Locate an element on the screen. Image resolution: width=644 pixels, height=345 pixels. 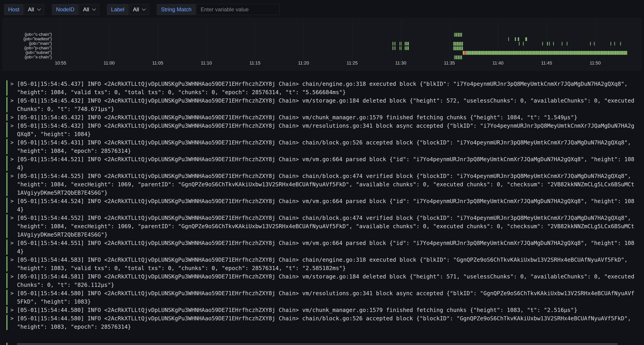
variable-group-host: Host All is located at coordinates (24, 9).